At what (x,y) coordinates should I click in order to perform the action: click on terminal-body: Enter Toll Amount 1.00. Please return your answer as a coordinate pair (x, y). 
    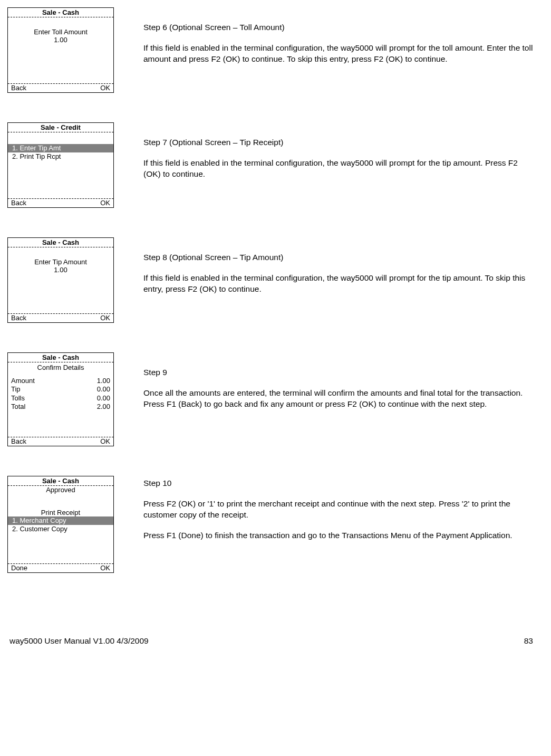
    Looking at the image, I should click on (61, 51).